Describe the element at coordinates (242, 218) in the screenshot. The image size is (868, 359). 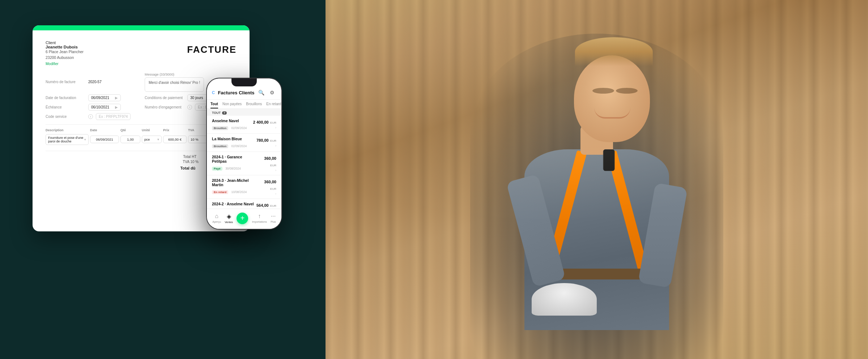
I see `nav-add: +` at that location.